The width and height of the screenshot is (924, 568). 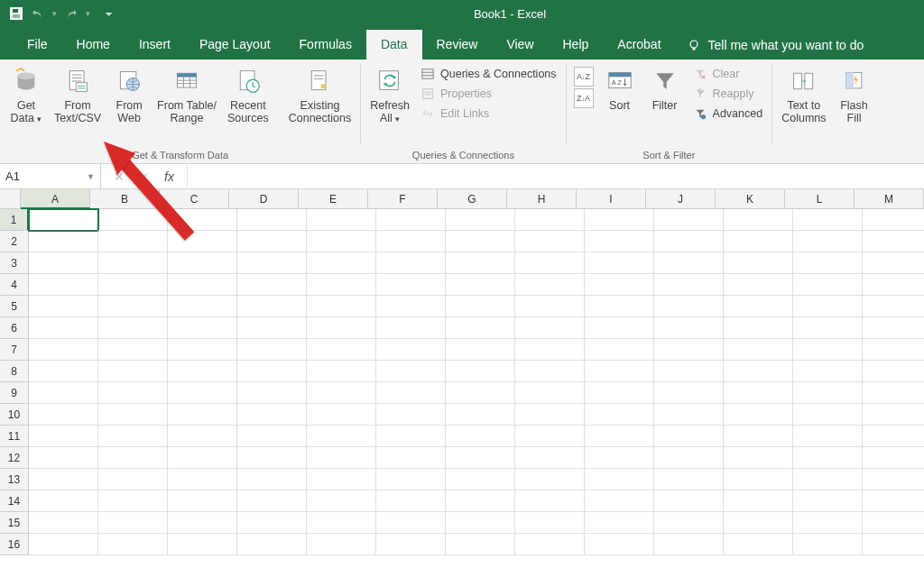 What do you see at coordinates (480, 545) in the screenshot?
I see `cell-G16` at bounding box center [480, 545].